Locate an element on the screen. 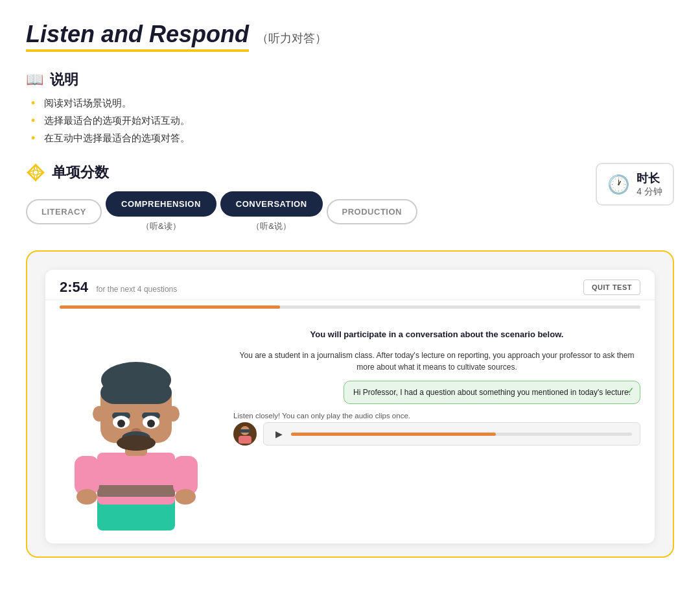 The width and height of the screenshot is (700, 596). book-icon: 📖 is located at coordinates (35, 80).